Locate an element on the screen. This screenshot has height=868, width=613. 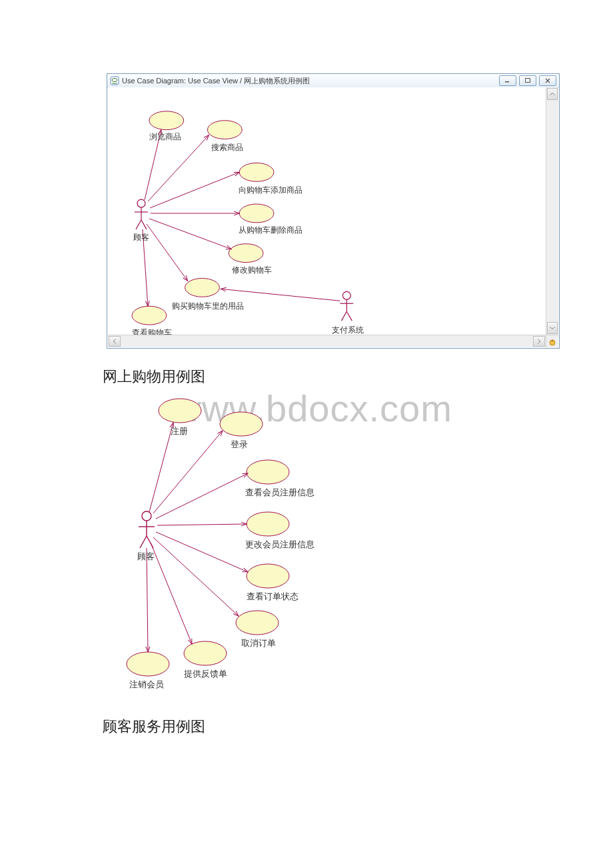
usecase-remove-label: 从购物车删除商品 is located at coordinates (271, 231).